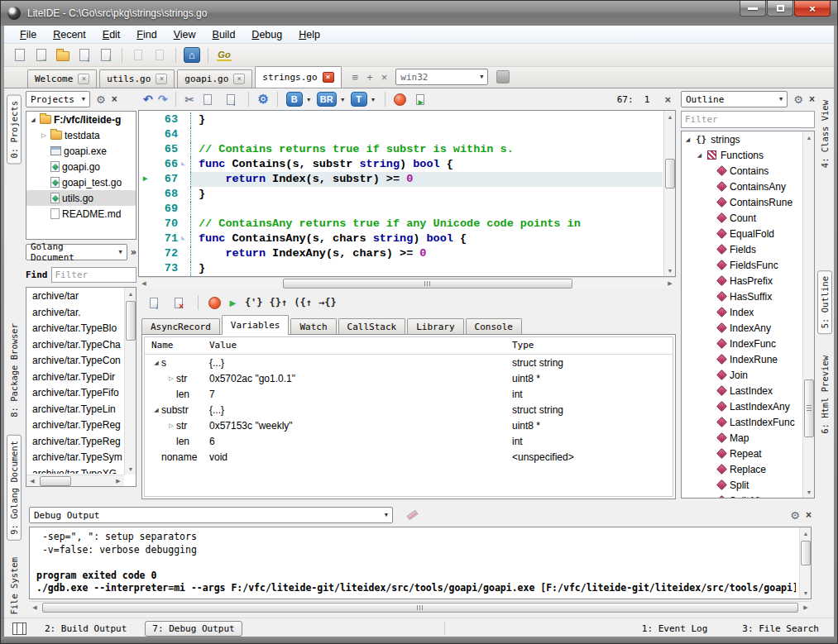  Describe the element at coordinates (675, 628) in the screenshot. I see `status-panel-button: 1: Event Log` at that location.